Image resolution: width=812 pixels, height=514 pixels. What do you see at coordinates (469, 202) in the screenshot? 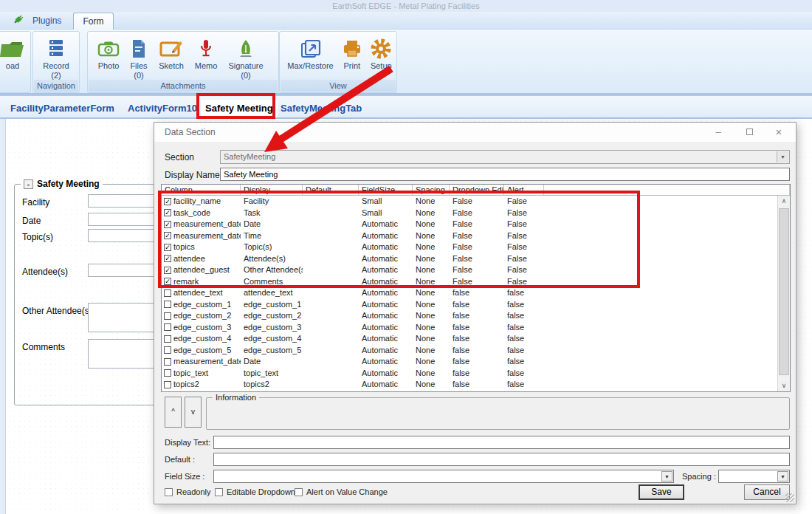
I see `table-row: ✓facility_nameFacilitySmallNoneFalseFals…` at bounding box center [469, 202].